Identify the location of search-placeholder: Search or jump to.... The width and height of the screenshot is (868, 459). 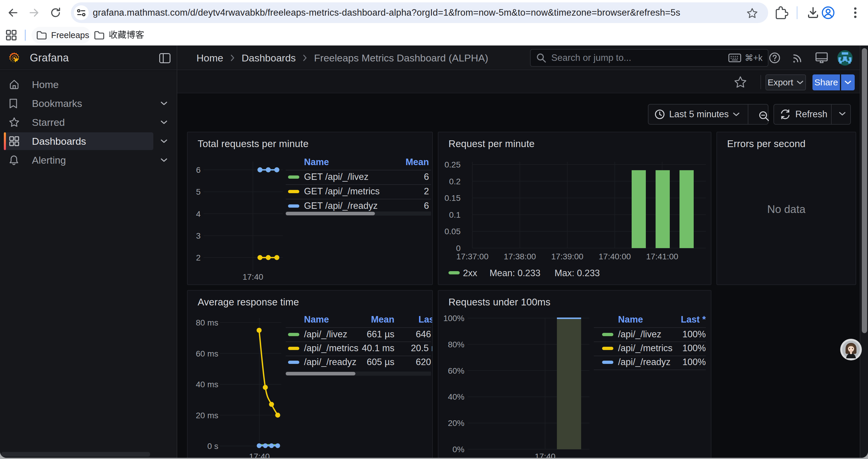
(591, 58).